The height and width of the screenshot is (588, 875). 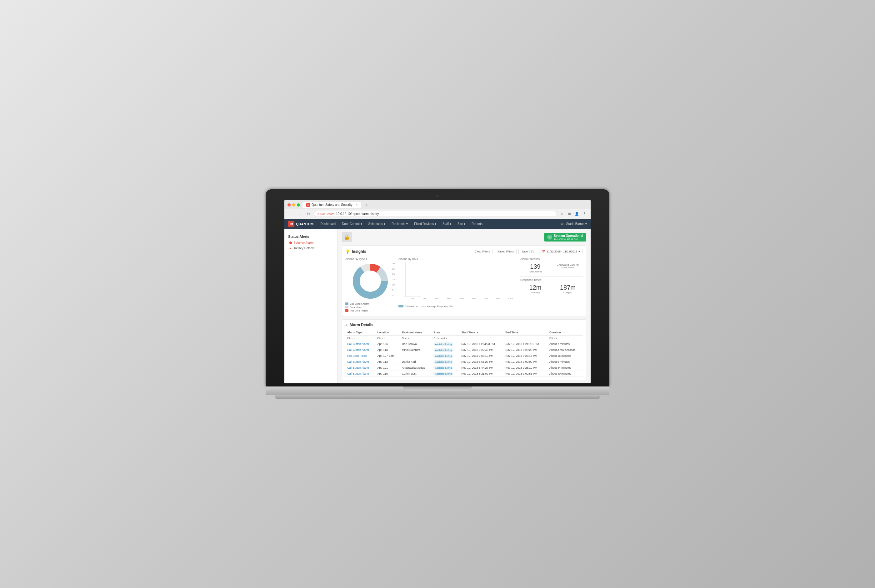 I want to click on table-row: Call Button Alarm Apt. 115 Carin Faust A…, so click(x=464, y=374).